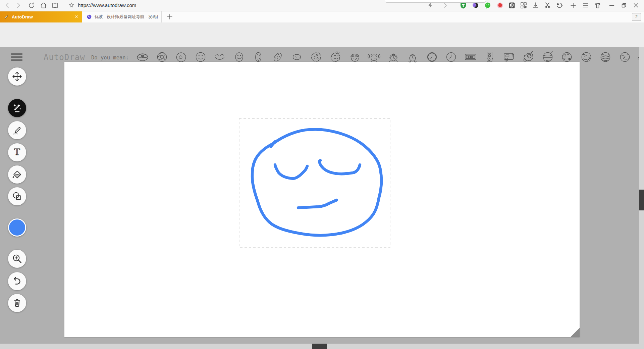 Image resolution: width=644 pixels, height=349 pixels. Describe the element at coordinates (162, 57) in the screenshot. I see `donut-sprinkles-icon` at that location.